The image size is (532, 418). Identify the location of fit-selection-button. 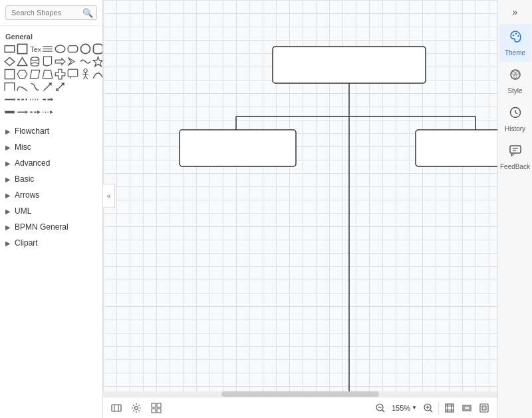
(484, 408).